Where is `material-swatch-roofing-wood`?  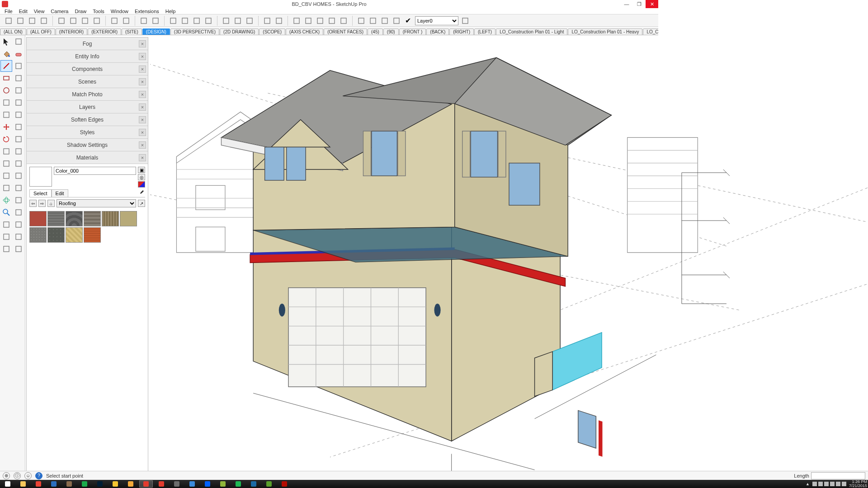 material-swatch-roofing-wood is located at coordinates (110, 219).